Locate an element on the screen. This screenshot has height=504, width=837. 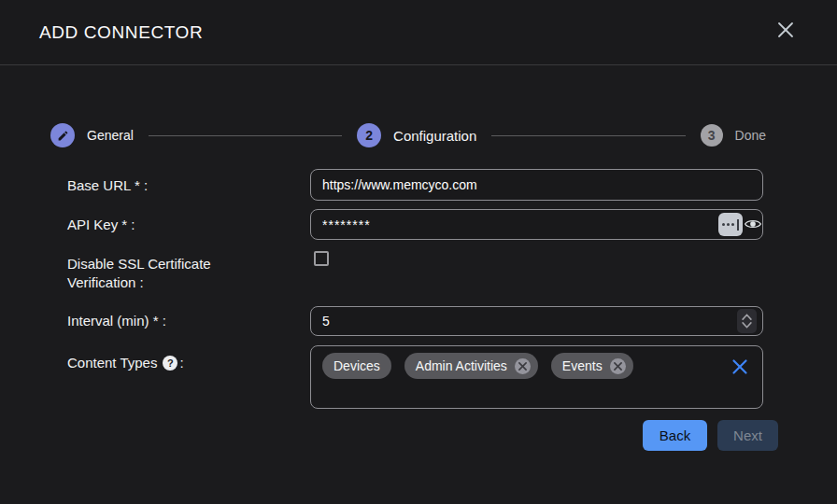
step-configuration: 2 Configuration is located at coordinates (417, 135).